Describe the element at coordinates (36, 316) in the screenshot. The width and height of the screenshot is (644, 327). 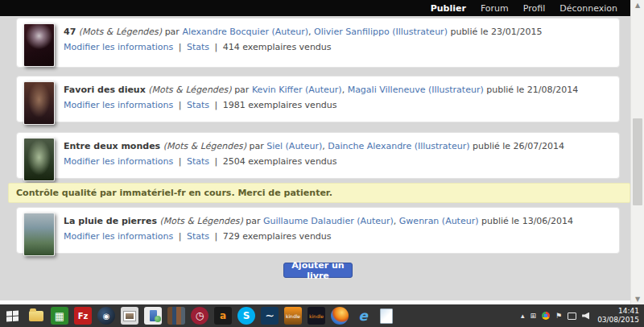
I see `file-explorer-icon` at that location.